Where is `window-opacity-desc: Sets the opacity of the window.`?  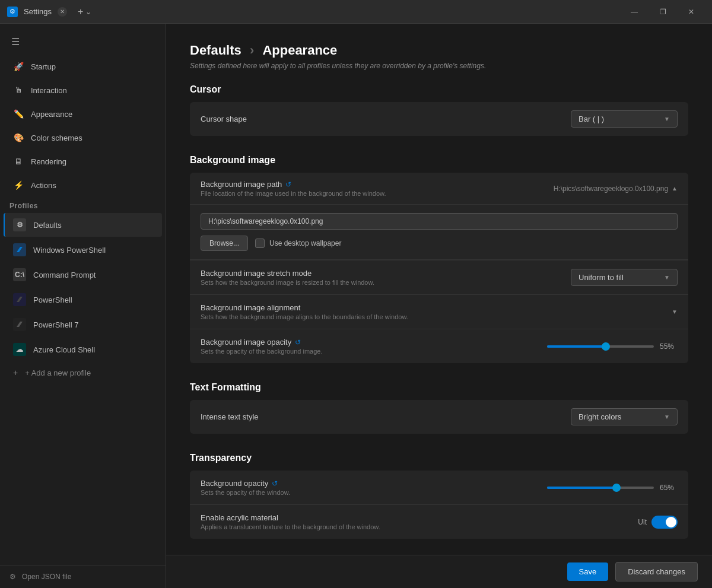
window-opacity-desc: Sets the opacity of the window. is located at coordinates (374, 492).